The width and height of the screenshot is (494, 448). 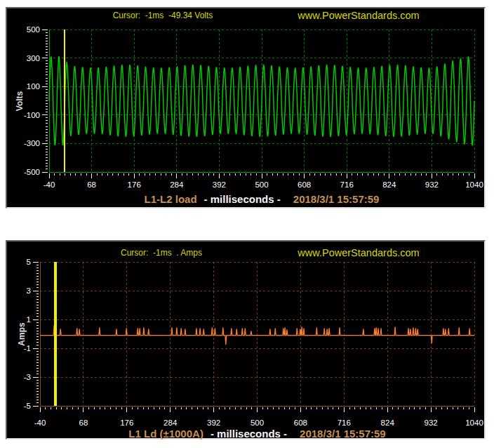 What do you see at coordinates (27, 348) in the screenshot?
I see `y-tick-label: -1` at bounding box center [27, 348].